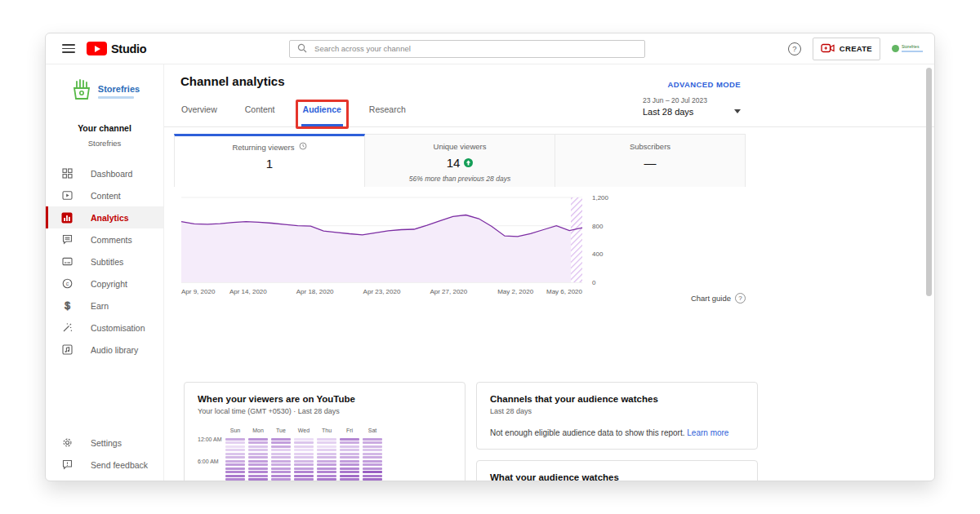 The width and height of the screenshot is (980, 514). Describe the element at coordinates (105, 305) in the screenshot. I see `sidebar-item-earn: $Earn` at that location.